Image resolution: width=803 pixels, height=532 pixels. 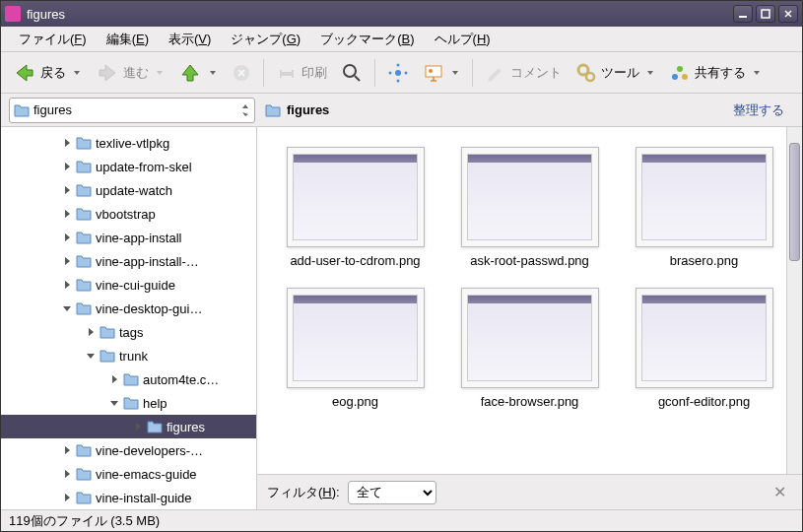 What do you see at coordinates (144, 167) in the screenshot?
I see `tree-item-label: update-from-skel` at bounding box center [144, 167].